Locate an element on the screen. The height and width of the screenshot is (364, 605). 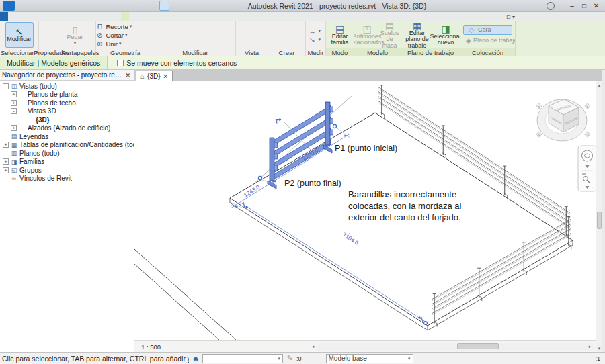
horizontal-scroll-thumb is located at coordinates (478, 347).